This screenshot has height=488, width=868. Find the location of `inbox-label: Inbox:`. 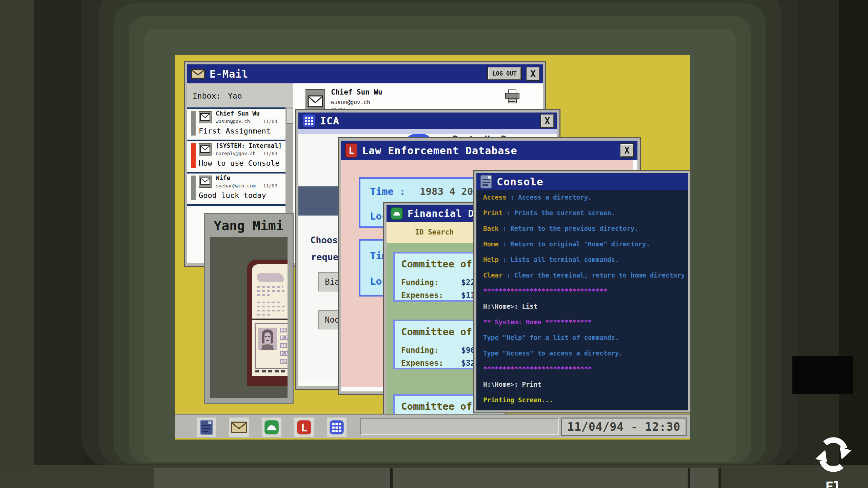

inbox-label: Inbox: is located at coordinates (207, 96).